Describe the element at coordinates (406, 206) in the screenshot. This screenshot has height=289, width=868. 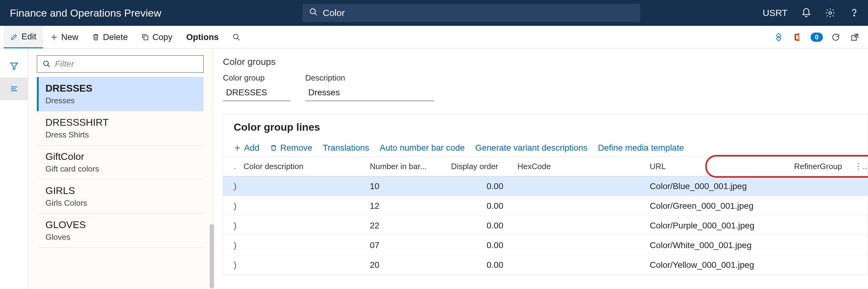
I see `cell-num: 12` at that location.